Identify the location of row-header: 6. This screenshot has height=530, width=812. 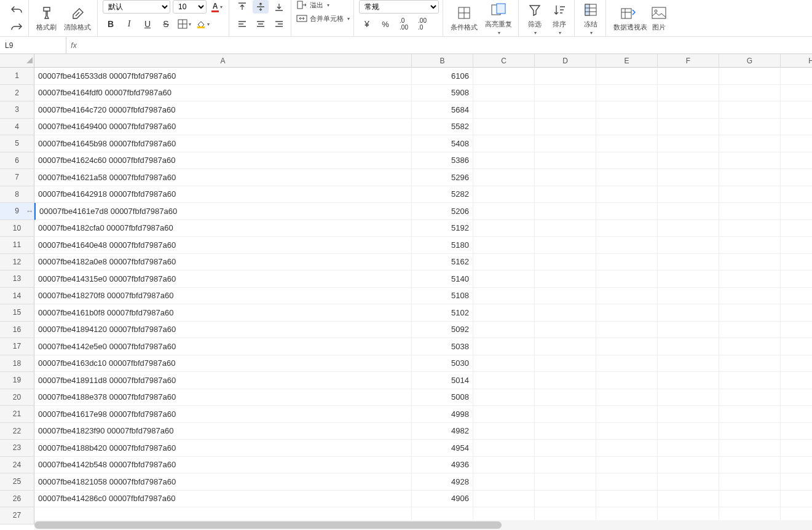
(17, 161).